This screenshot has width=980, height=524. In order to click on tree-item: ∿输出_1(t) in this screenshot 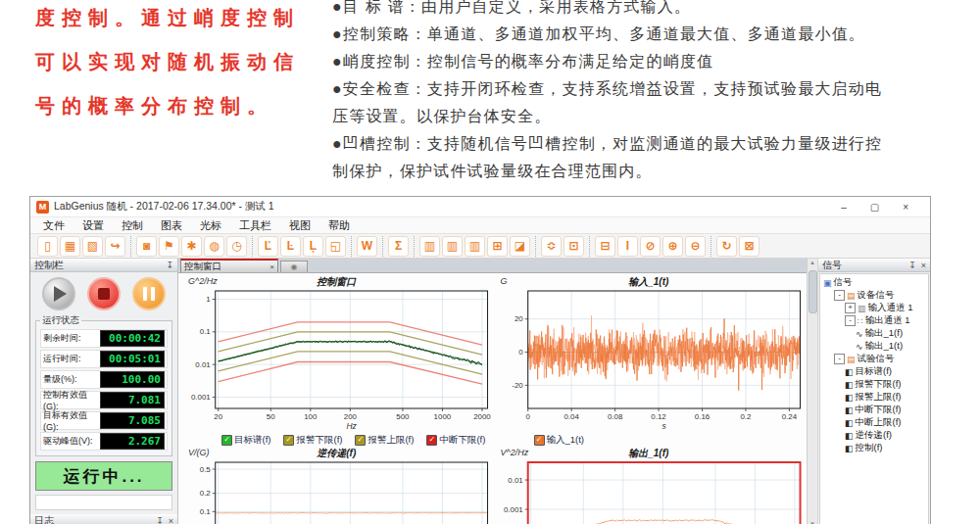, I will do `click(874, 347)`.